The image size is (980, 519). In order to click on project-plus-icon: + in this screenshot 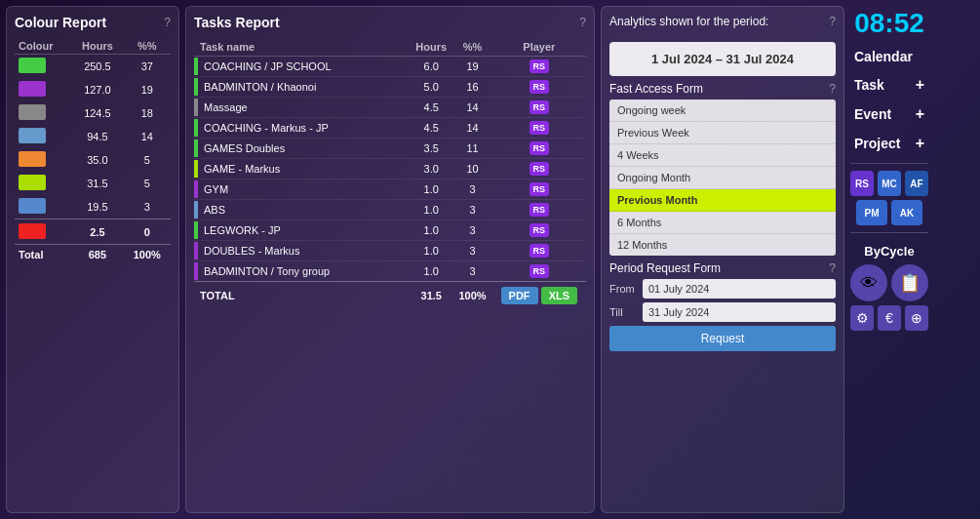, I will do `click(921, 143)`.